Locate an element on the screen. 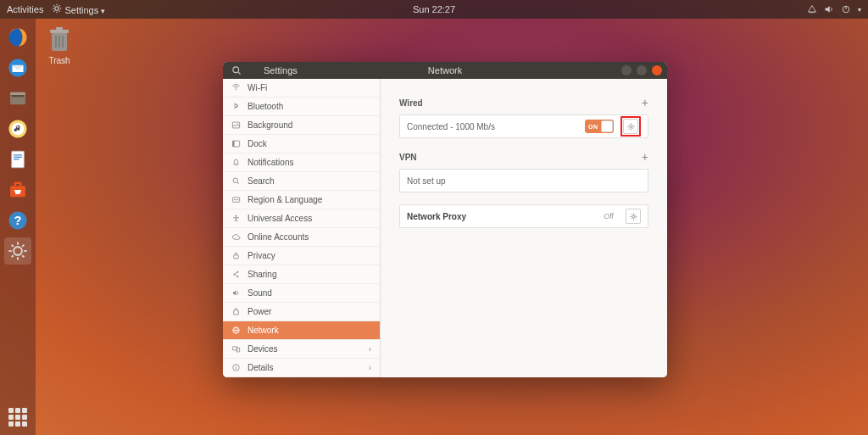  header-search-button is located at coordinates (236, 70).